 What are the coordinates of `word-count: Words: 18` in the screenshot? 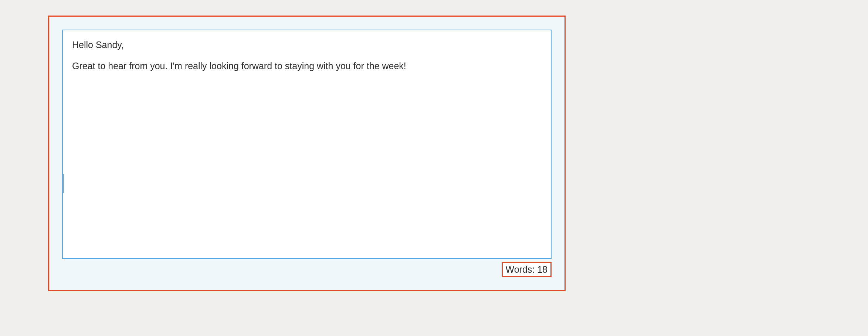 It's located at (526, 269).